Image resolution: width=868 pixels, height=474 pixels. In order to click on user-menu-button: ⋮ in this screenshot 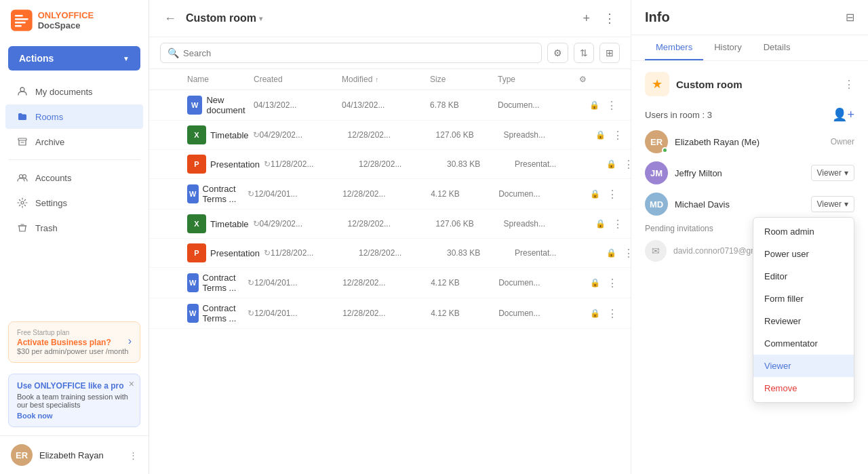, I will do `click(133, 456)`.